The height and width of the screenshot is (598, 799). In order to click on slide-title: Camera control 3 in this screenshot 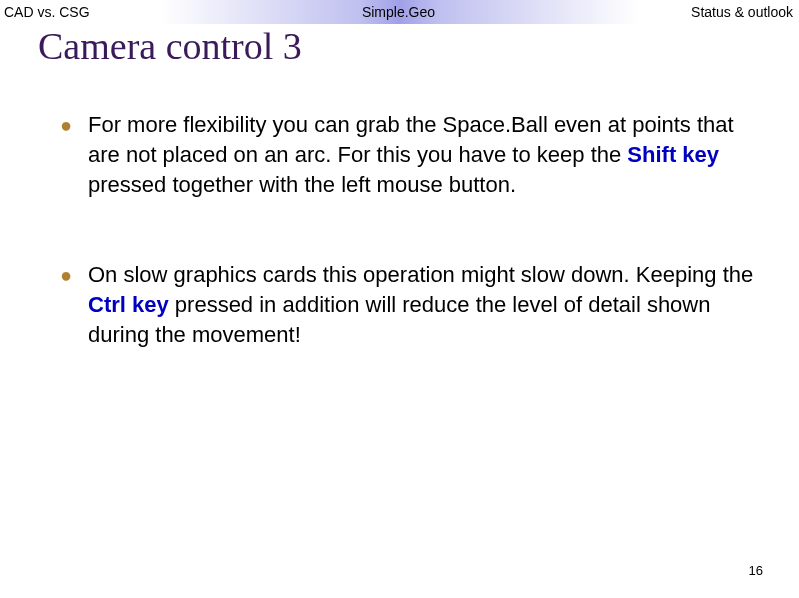, I will do `click(170, 46)`.